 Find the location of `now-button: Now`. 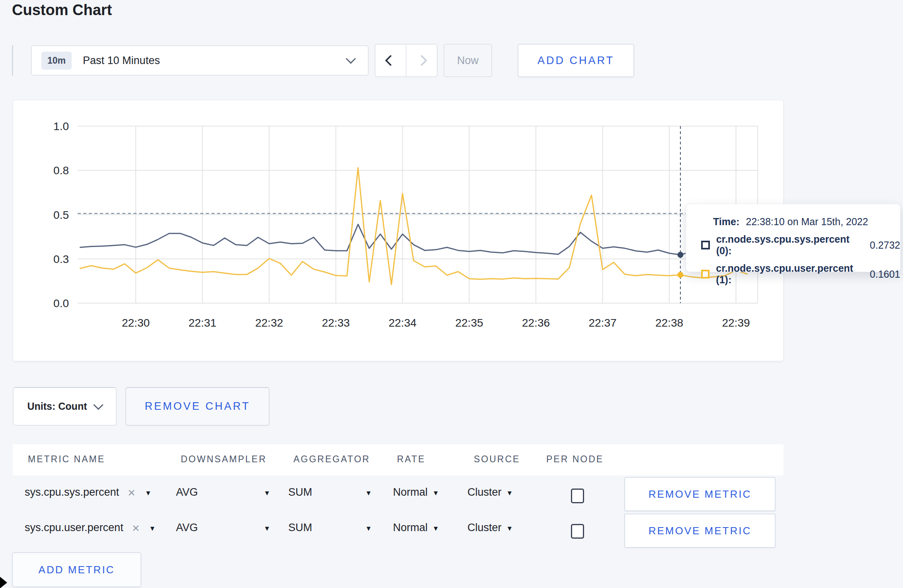

now-button: Now is located at coordinates (468, 60).